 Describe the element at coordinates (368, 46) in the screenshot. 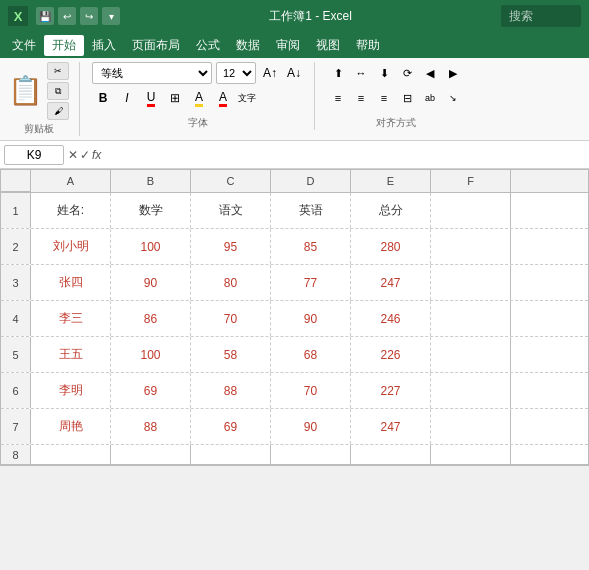

I see `menu-help: 帮助` at that location.